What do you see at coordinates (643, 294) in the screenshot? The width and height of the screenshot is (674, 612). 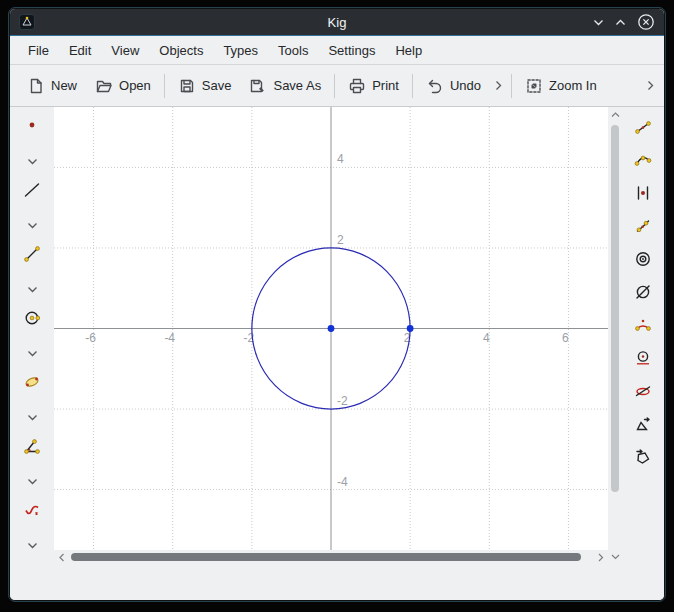 I see `crossed-circle-tool` at bounding box center [643, 294].